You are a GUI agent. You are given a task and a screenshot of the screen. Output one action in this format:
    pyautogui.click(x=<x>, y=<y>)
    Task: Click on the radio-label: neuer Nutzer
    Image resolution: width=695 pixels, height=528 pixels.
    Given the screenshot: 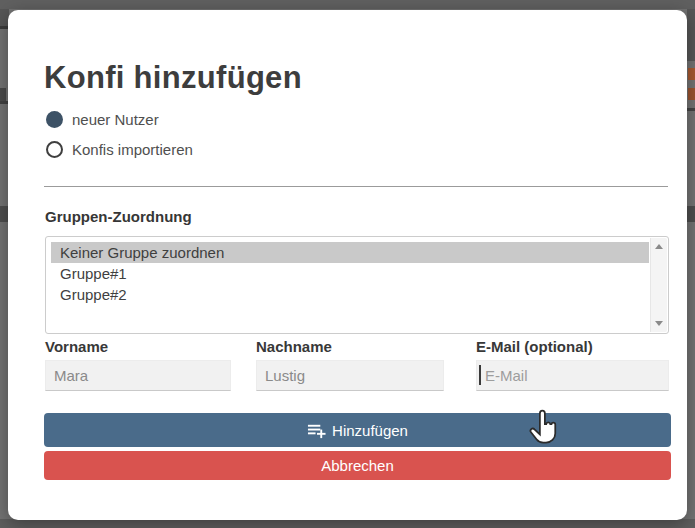 What is the action you would take?
    pyautogui.click(x=116, y=120)
    